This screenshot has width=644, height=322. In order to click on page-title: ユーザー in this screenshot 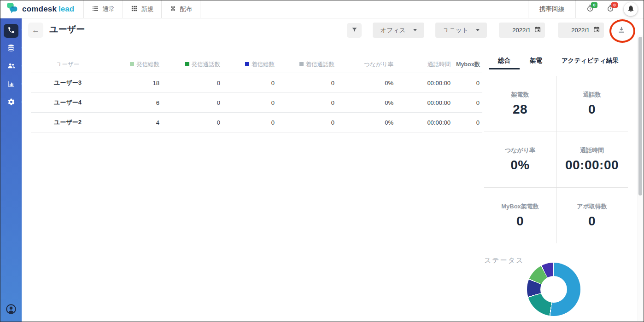, I will do `click(67, 29)`.